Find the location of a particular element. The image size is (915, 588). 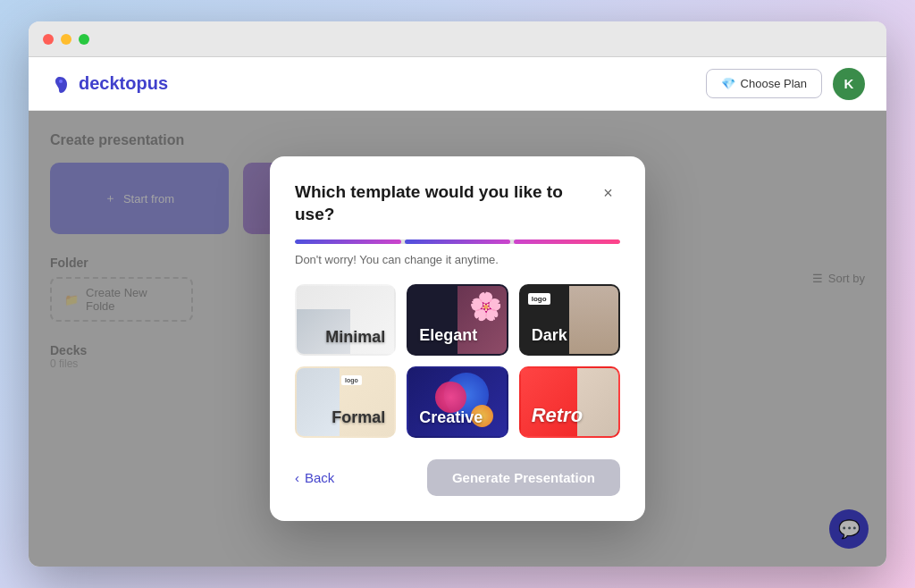

logo-icon is located at coordinates (61, 84).